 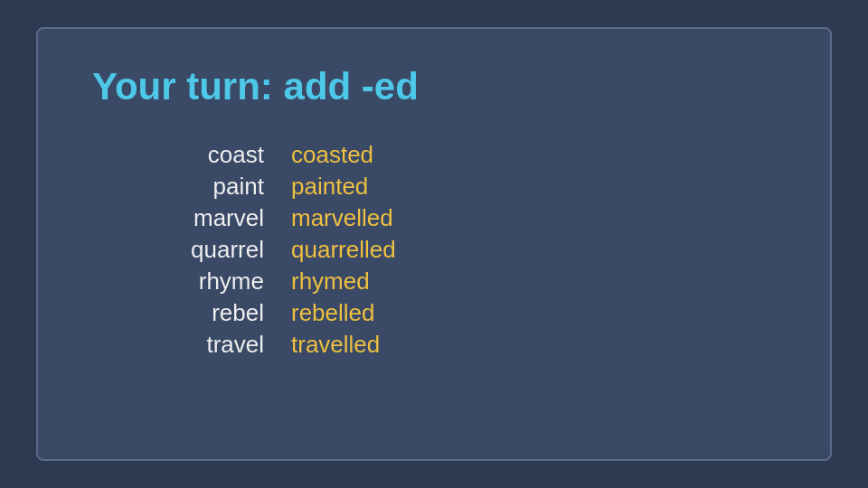 I want to click on word-base-1: paint, so click(x=210, y=186).